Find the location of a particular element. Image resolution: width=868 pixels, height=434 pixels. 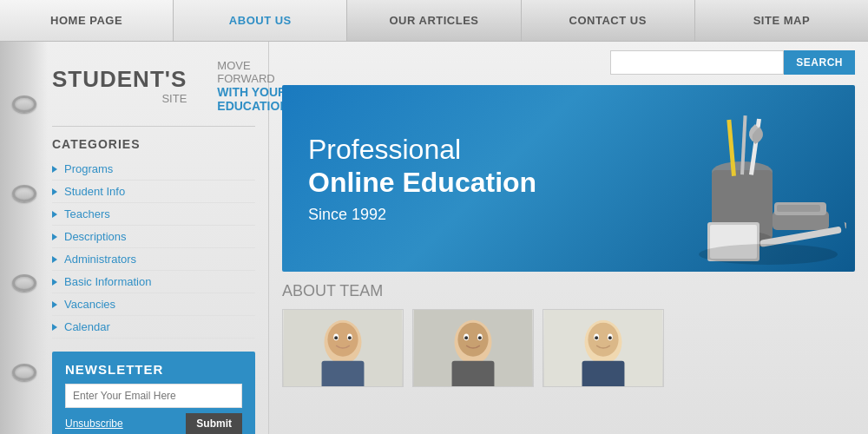

about-normal: TEAM is located at coordinates (359, 291).